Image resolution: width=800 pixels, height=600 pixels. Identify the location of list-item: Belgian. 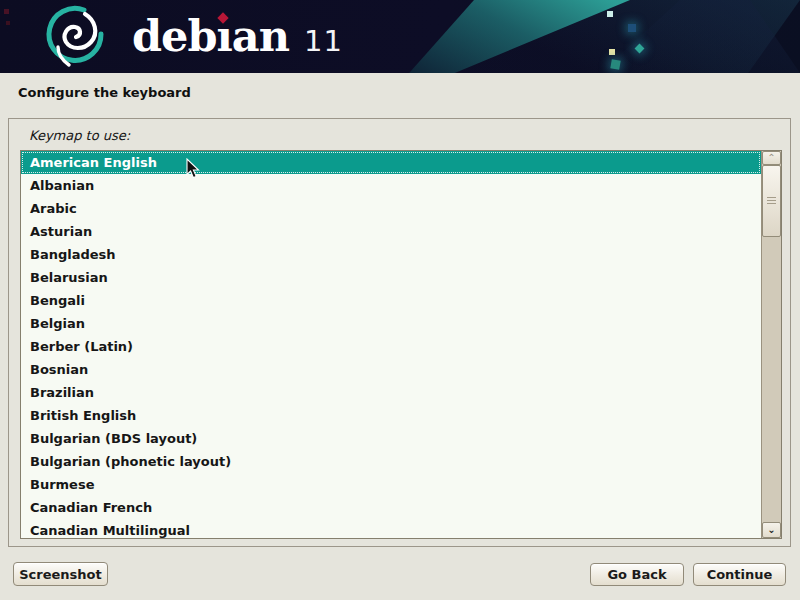
(391, 324).